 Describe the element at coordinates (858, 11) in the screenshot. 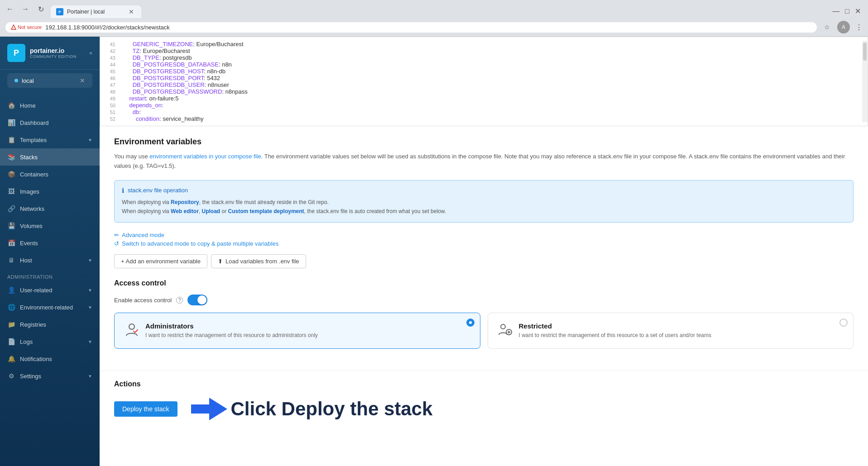

I see `window-close-btn: ✕` at that location.